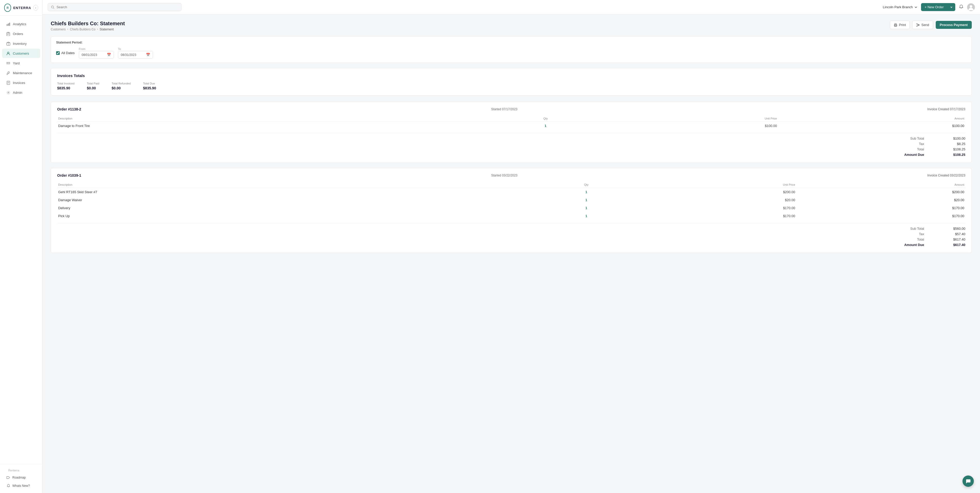 Image resolution: width=980 pixels, height=493 pixels. I want to click on totals-grid: Total Invoiced $835.90 Total Paid $0.00 …, so click(511, 86).